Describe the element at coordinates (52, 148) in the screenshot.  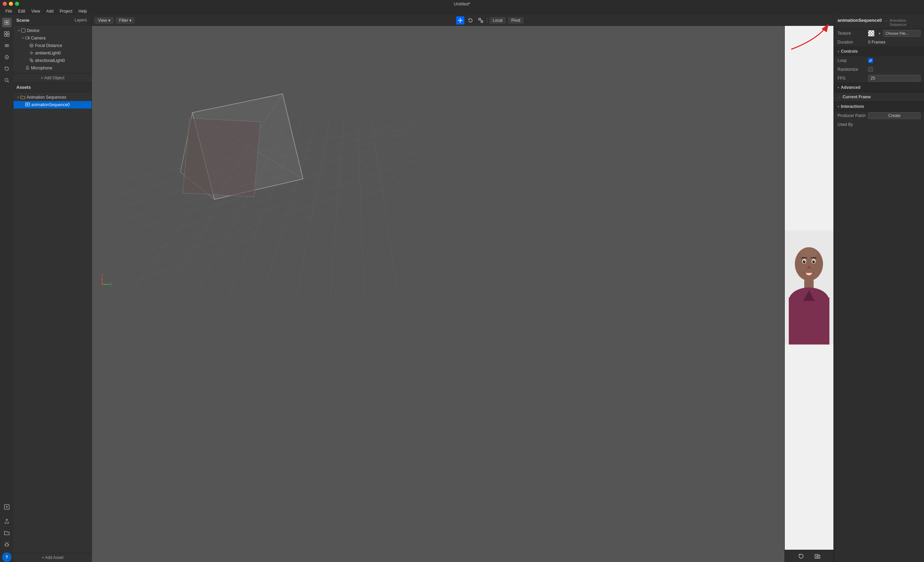
I see `left-panels: Scene Layers ▾ Device ▾` at that location.